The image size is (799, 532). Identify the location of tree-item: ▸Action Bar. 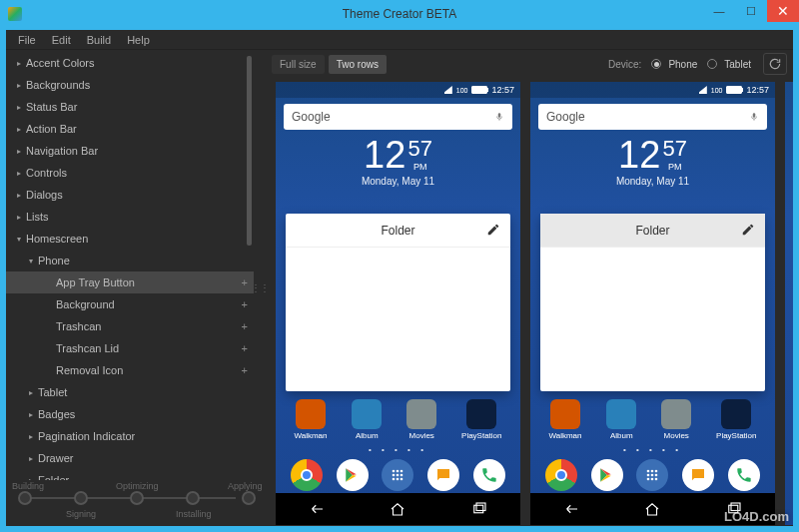
(130, 129).